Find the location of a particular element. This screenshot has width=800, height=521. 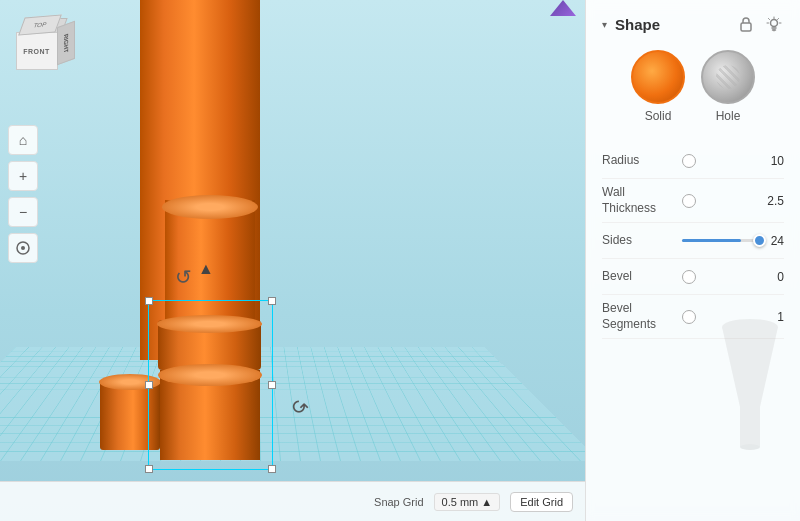

cube-front-label: FRONT is located at coordinates (36, 52).